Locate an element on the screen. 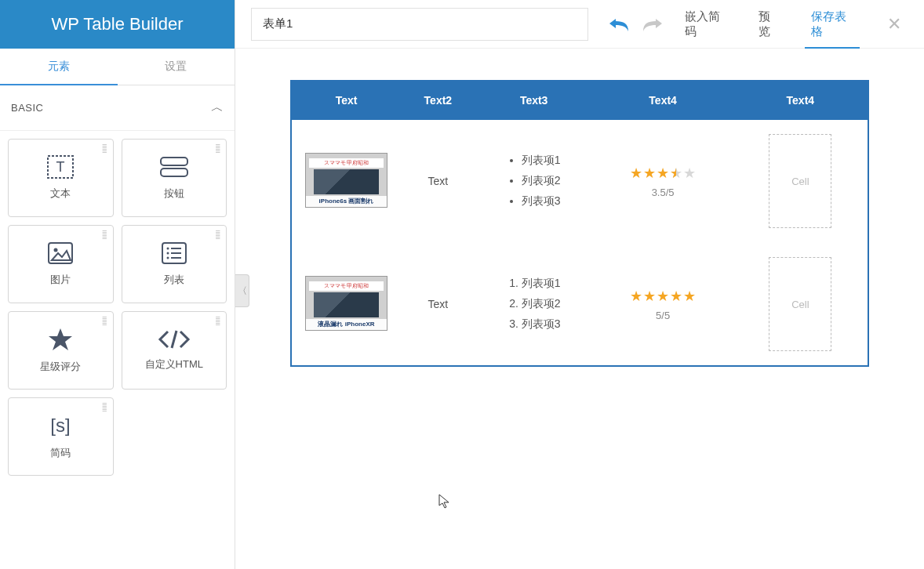 The width and height of the screenshot is (924, 569). redo-button is located at coordinates (653, 24).